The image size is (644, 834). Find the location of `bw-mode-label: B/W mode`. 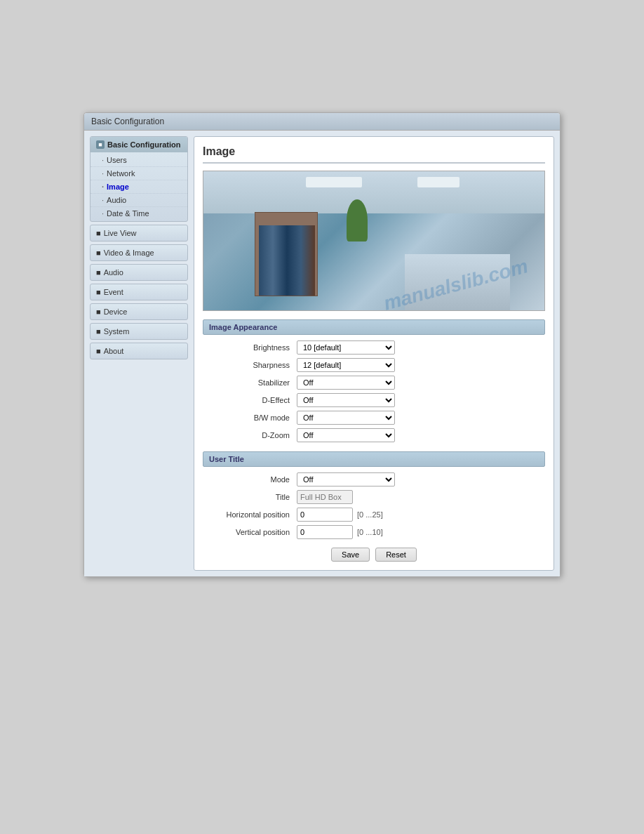

bw-mode-label: B/W mode is located at coordinates (251, 418).